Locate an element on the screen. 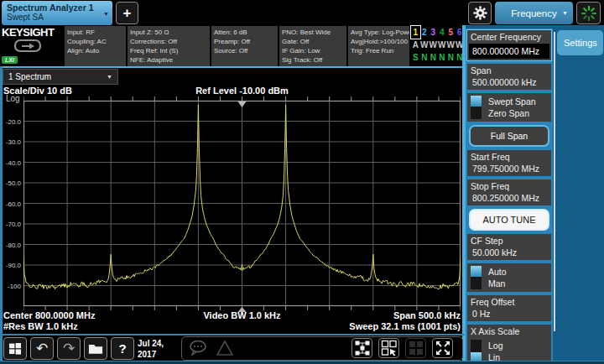  info-line: Source: Off is located at coordinates (245, 50).